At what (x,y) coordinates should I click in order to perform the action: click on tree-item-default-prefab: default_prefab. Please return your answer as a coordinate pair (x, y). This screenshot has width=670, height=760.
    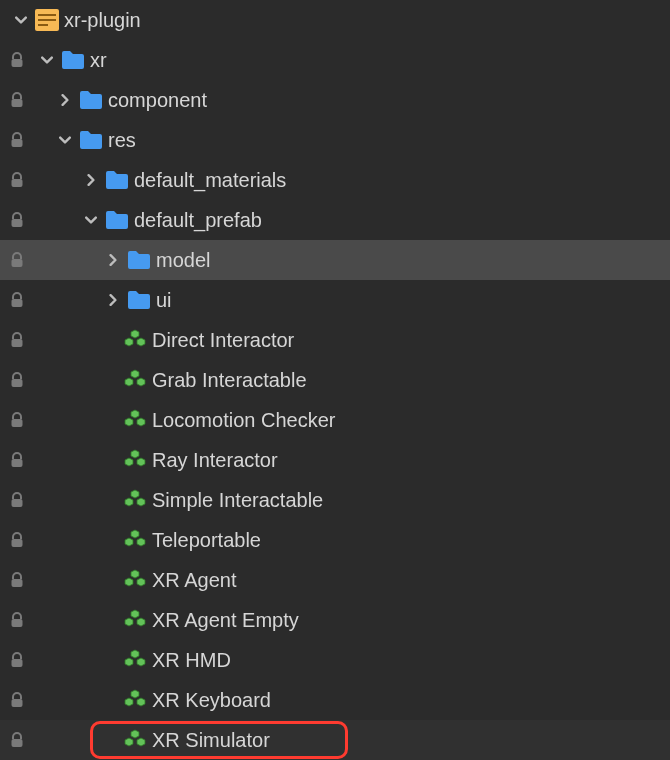
    Looking at the image, I should click on (335, 220).